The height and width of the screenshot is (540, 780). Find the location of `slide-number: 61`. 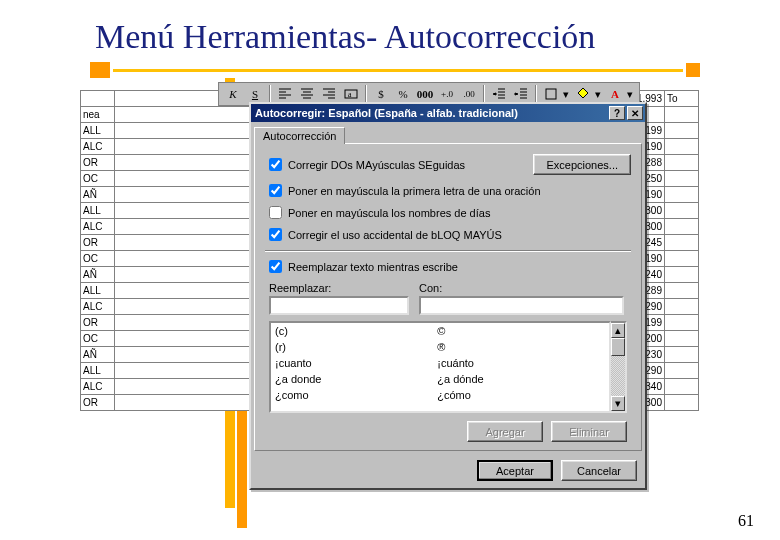

slide-number: 61 is located at coordinates (746, 521).